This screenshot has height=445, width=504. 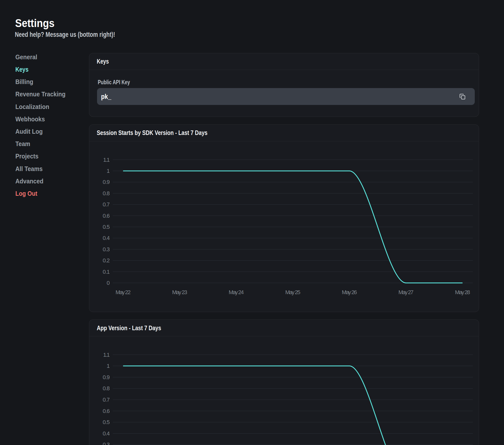 I want to click on svg-text: 0, so click(x=108, y=283).